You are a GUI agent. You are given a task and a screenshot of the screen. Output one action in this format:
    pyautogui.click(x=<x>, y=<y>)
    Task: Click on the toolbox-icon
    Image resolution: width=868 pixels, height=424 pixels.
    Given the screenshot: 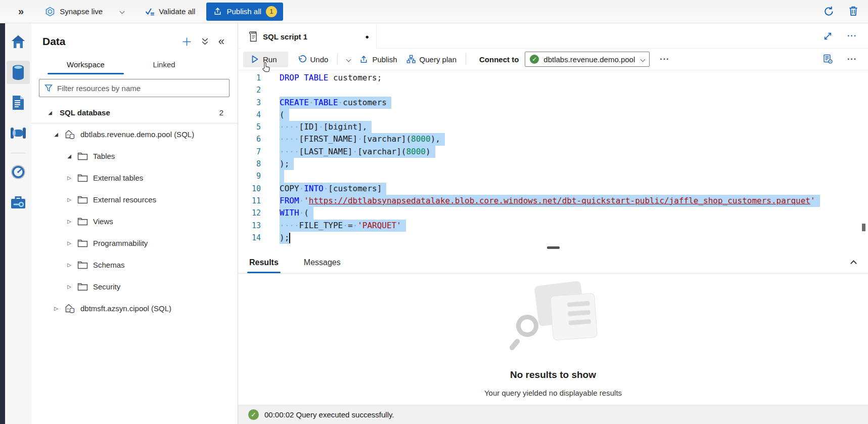 What is the action you would take?
    pyautogui.click(x=18, y=202)
    